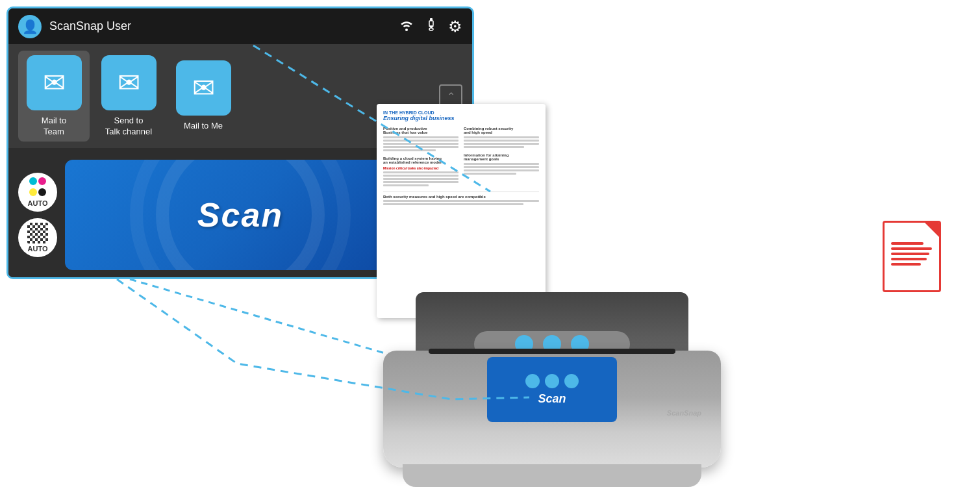 The width and height of the screenshot is (980, 498). Describe the element at coordinates (38, 192) in the screenshot. I see `color-auto-button: AUTO` at that location.